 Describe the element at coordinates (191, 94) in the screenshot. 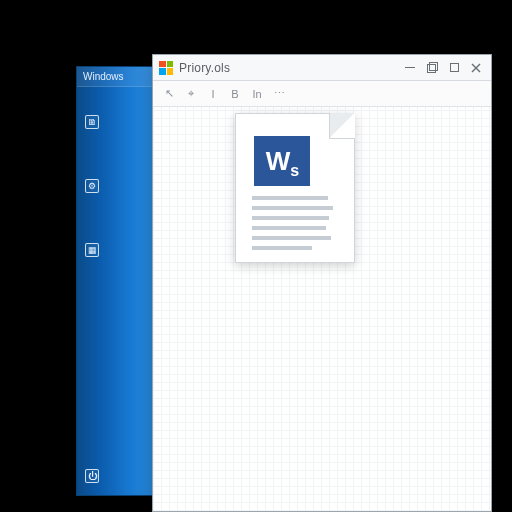

I see `select-icon: ⌖` at that location.